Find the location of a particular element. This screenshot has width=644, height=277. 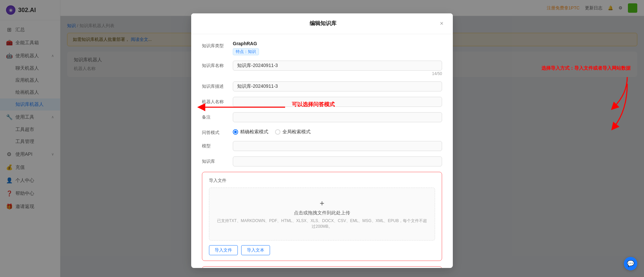

form-row-kb-type: 知识库类型 GraphRAG 特点：知识 is located at coordinates (322, 48).